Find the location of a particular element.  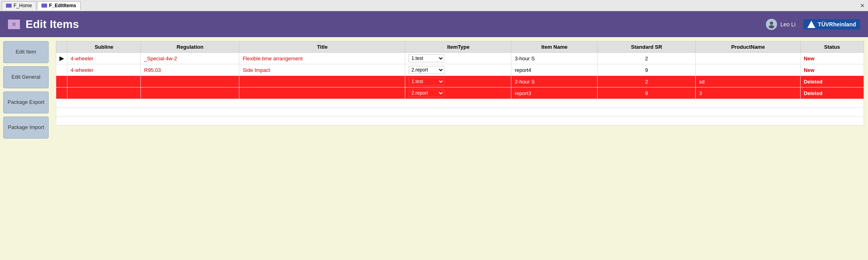

tab-edititems-icon is located at coordinates (44, 6).